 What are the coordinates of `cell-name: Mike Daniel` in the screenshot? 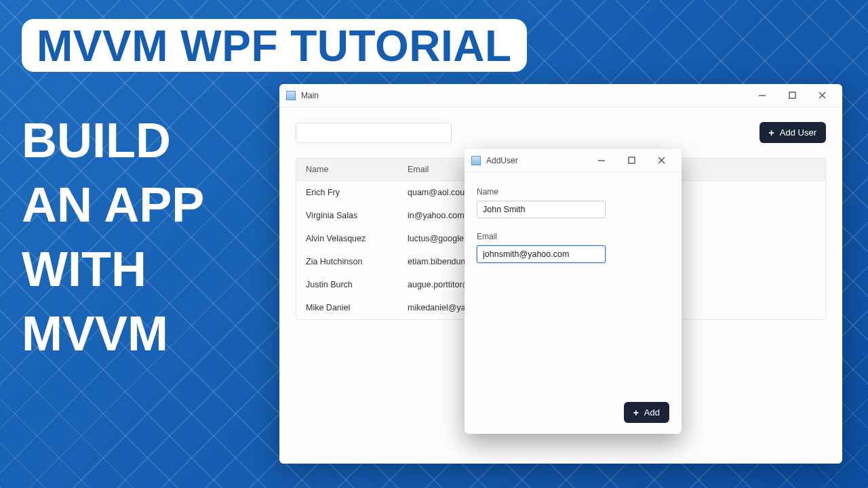 It's located at (347, 308).